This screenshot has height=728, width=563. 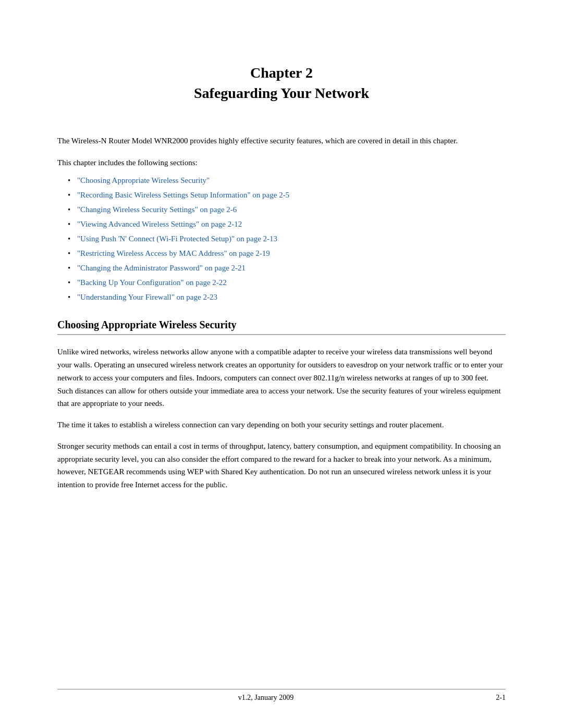 What do you see at coordinates (282, 695) in the screenshot?
I see `page-footer: v1.2, January 2009 2-1` at bounding box center [282, 695].